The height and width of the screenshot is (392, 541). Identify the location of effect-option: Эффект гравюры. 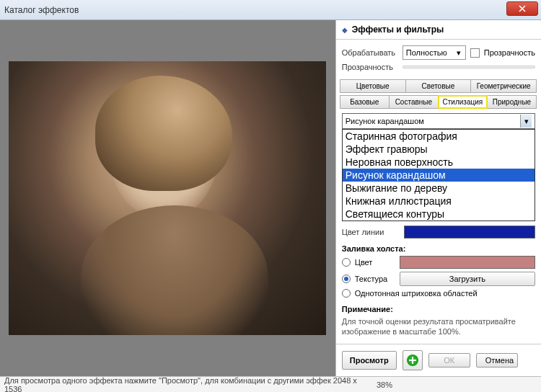
(439, 149).